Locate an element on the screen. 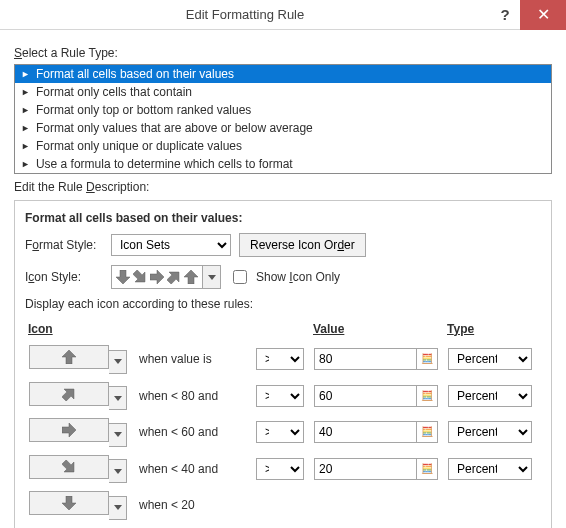 The height and width of the screenshot is (528, 566). header-icon: Icon is located at coordinates (81, 330).